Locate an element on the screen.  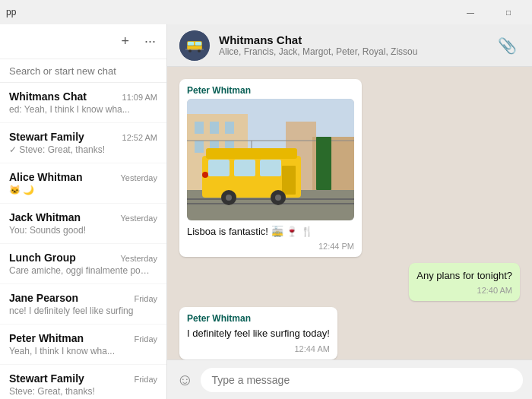
window-controls: — □ is located at coordinates (489, 12).